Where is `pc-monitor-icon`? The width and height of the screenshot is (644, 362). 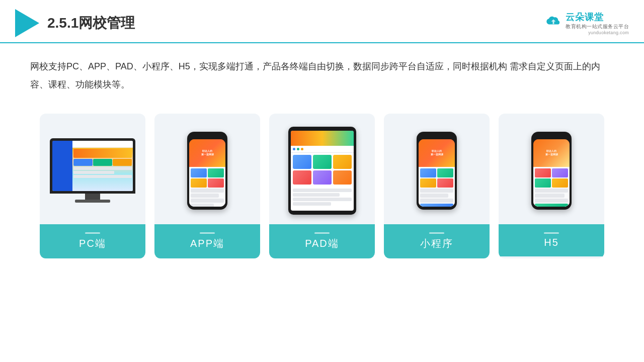 pc-monitor-icon is located at coordinates (93, 170).